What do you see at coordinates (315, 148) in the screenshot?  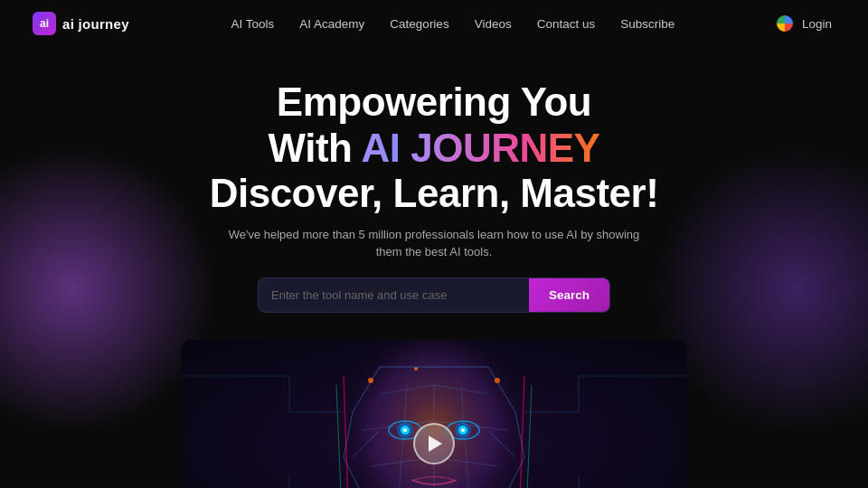 I see `hero-line2-prefix: With` at bounding box center [315, 148].